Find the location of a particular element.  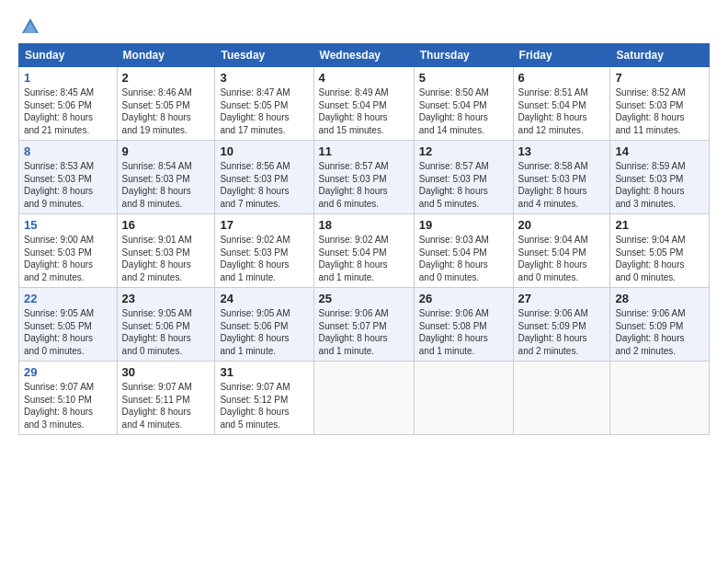

day-number: 3 is located at coordinates (264, 77).